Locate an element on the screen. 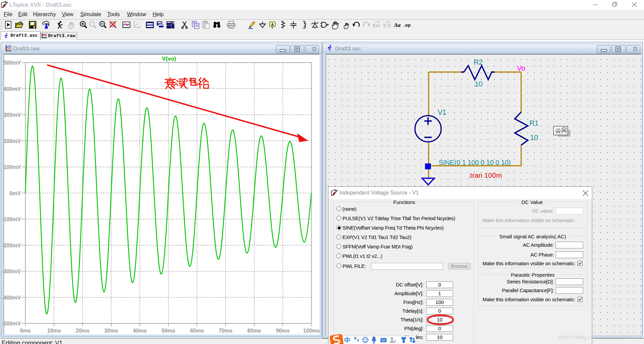 The height and width of the screenshot is (344, 644). svg-text: E is located at coordinates (385, 26).